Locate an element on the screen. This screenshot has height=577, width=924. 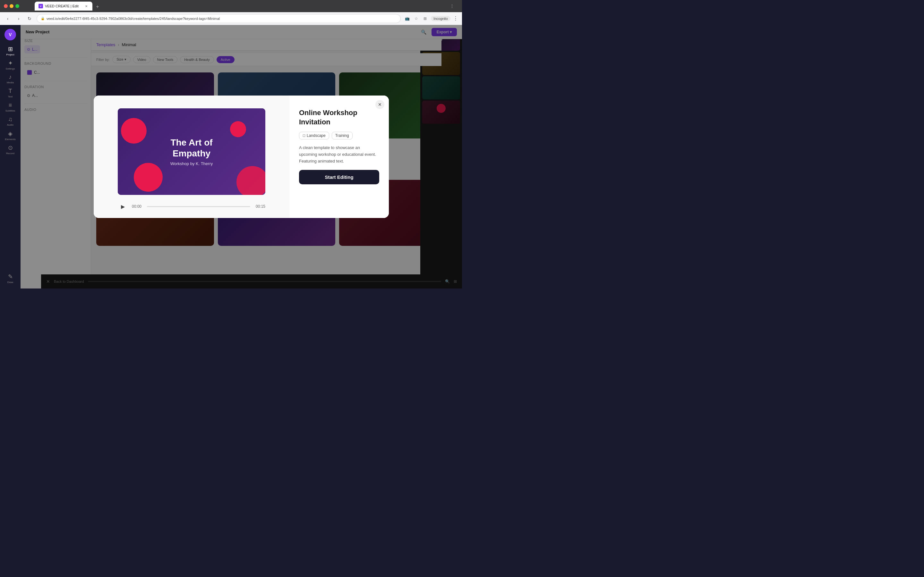
modal-body: The Art of Empathy Workshop by K. Therry… is located at coordinates (241, 156).